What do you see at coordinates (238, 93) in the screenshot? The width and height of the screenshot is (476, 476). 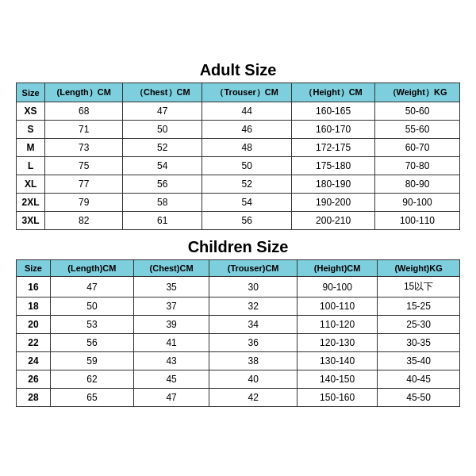 I see `adult-table-header: Size(Length）CM（Chest）CM（Trouser）CM（Heigh…` at bounding box center [238, 93].